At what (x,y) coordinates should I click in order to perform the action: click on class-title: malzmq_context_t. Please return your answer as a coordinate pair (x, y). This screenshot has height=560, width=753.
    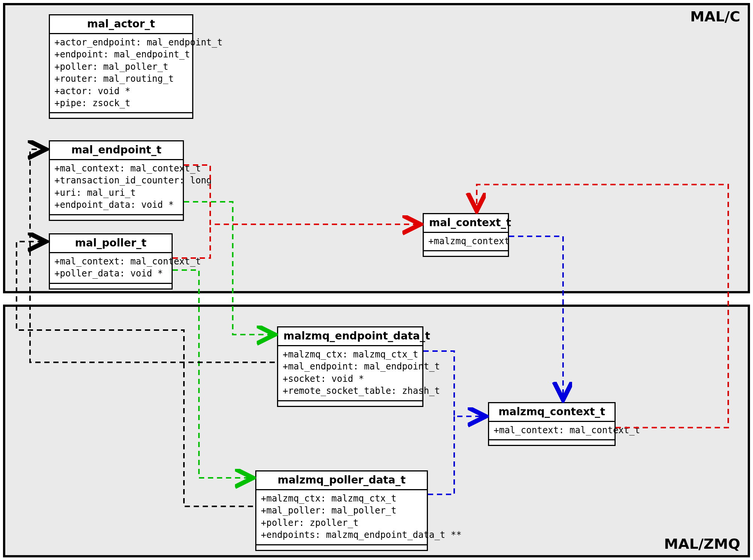
    Looking at the image, I should click on (552, 413).